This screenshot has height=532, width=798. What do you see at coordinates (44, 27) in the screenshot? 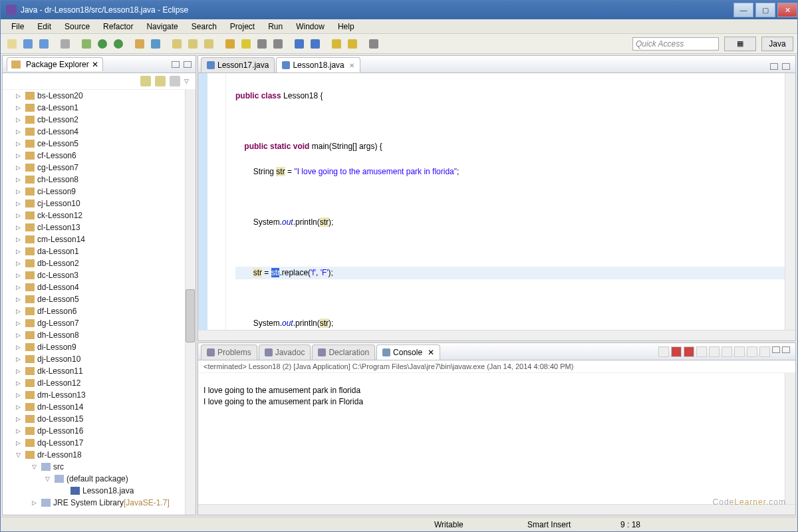
I see `menu-edit: Edit` at bounding box center [44, 27].